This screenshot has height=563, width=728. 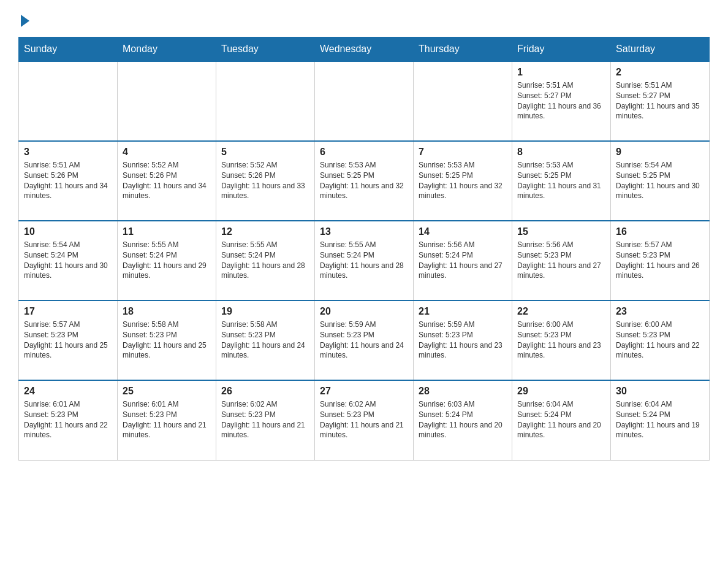 What do you see at coordinates (661, 340) in the screenshot?
I see `calendar-cell: 23Sunrise: 6:00 AMSunset: 5:23 PMDayligh…` at bounding box center [661, 340].